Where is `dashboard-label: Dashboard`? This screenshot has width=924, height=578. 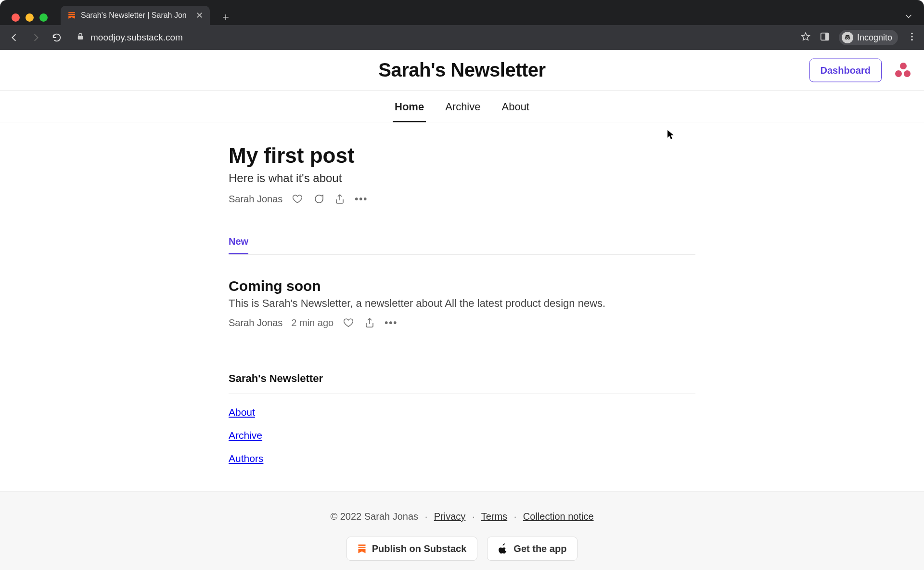 dashboard-label: Dashboard is located at coordinates (846, 70).